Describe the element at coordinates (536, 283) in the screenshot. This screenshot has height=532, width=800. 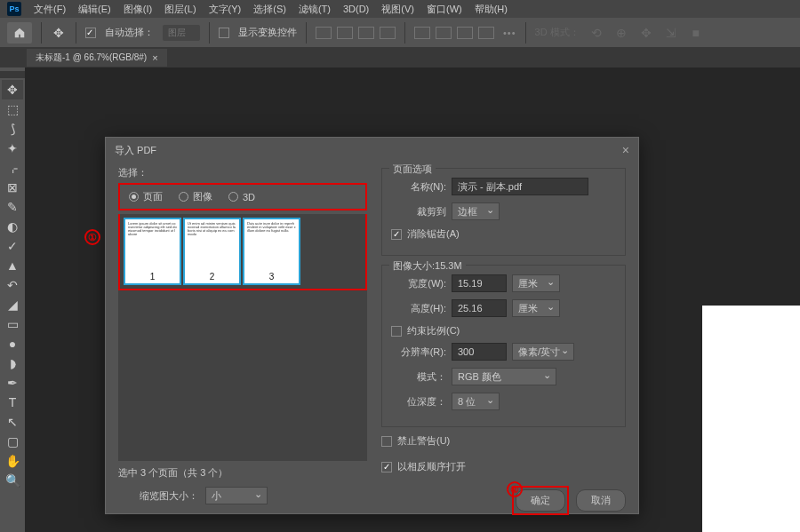
I see `width-unit-select: 厘米` at that location.